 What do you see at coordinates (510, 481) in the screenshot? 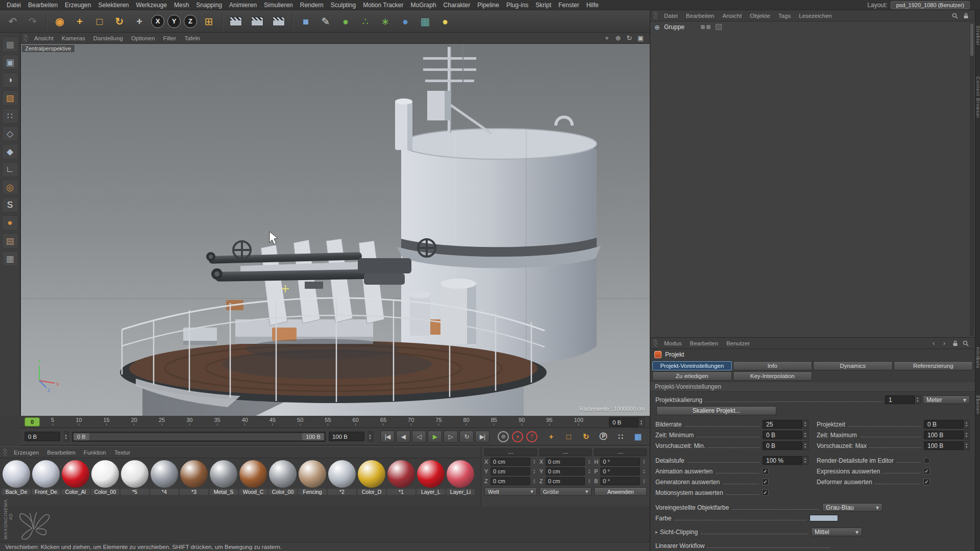
I see `position-z-input: 0 cm` at bounding box center [510, 481].